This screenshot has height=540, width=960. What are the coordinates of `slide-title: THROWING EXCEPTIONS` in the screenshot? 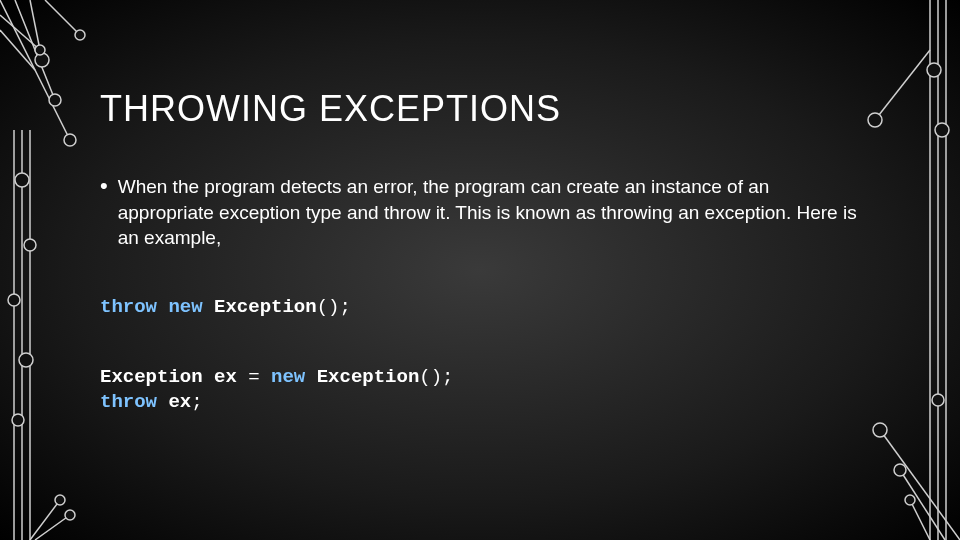 It's located at (480, 109).